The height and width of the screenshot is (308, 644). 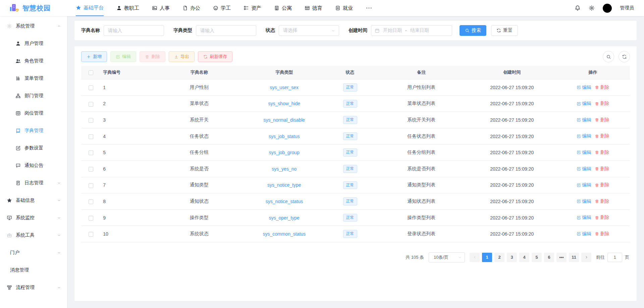 I want to click on show-search-toggle-button, so click(x=608, y=57).